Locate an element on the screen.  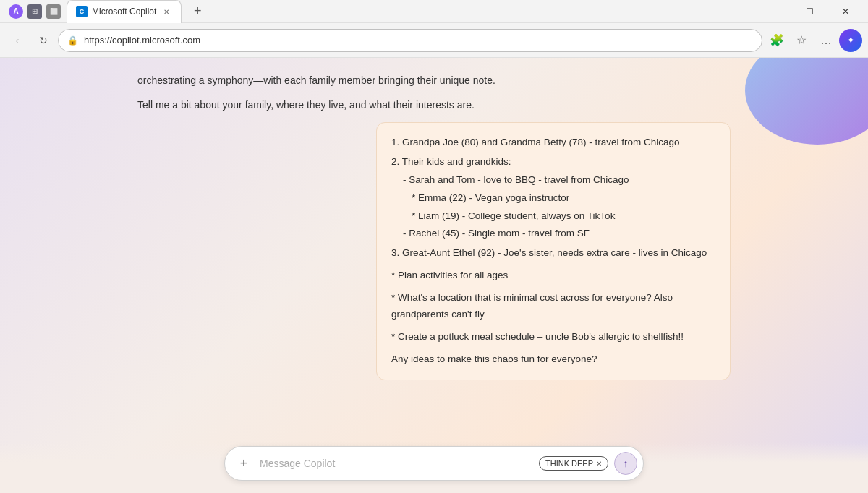
toolbar-icons: 🧩 ☆ … ✦ is located at coordinates (814, 40).